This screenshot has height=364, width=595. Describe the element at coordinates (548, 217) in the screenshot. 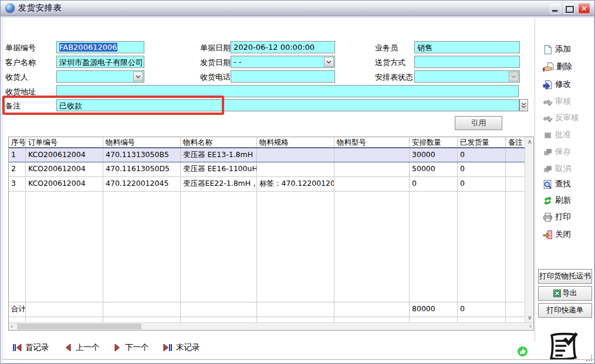

I see `printer-icon` at that location.